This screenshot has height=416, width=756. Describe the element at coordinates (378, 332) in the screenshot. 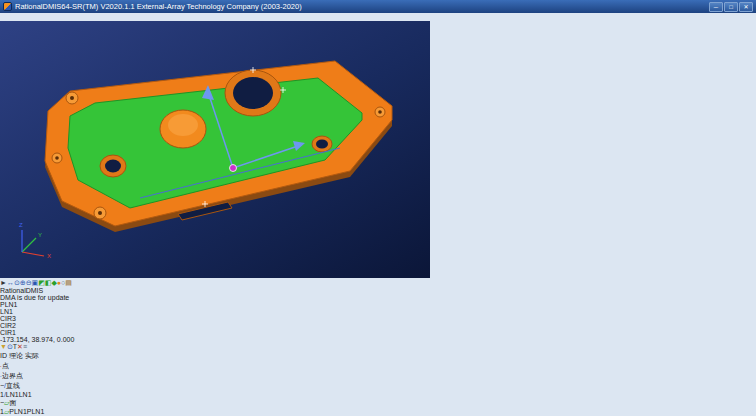

I see `feature-tag-cir1: CIR1` at that location.